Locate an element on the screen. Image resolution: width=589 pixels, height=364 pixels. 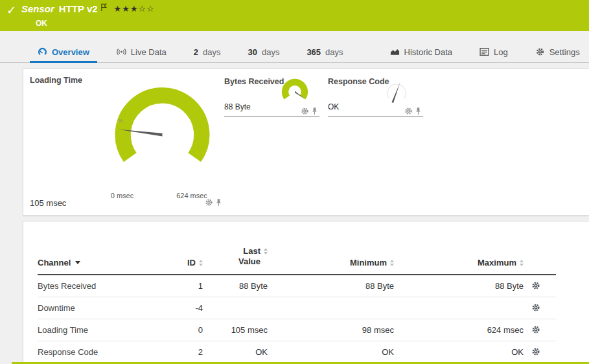
channel-maximum: 624 msec is located at coordinates (459, 330).